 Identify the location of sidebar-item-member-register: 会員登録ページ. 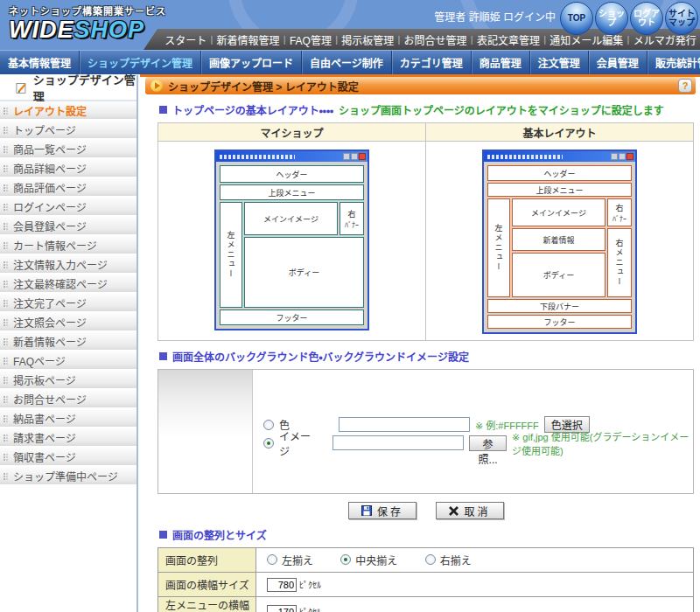
(68, 226).